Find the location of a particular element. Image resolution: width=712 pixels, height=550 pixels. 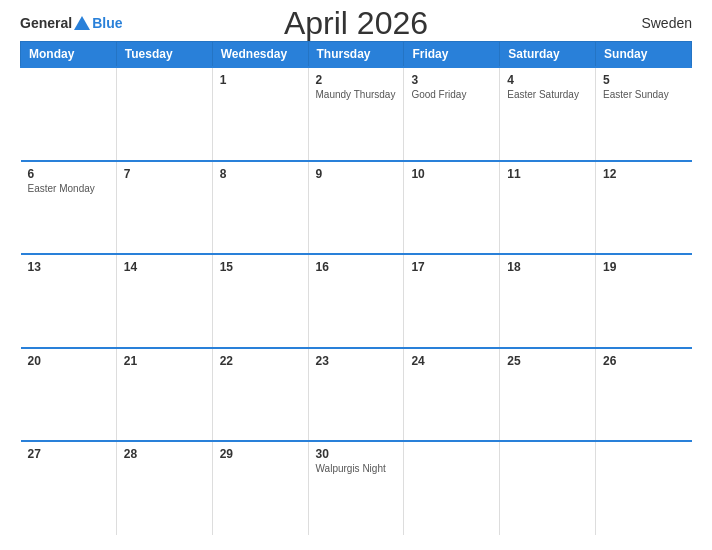

weekday-header-monday: Monday is located at coordinates (69, 55).